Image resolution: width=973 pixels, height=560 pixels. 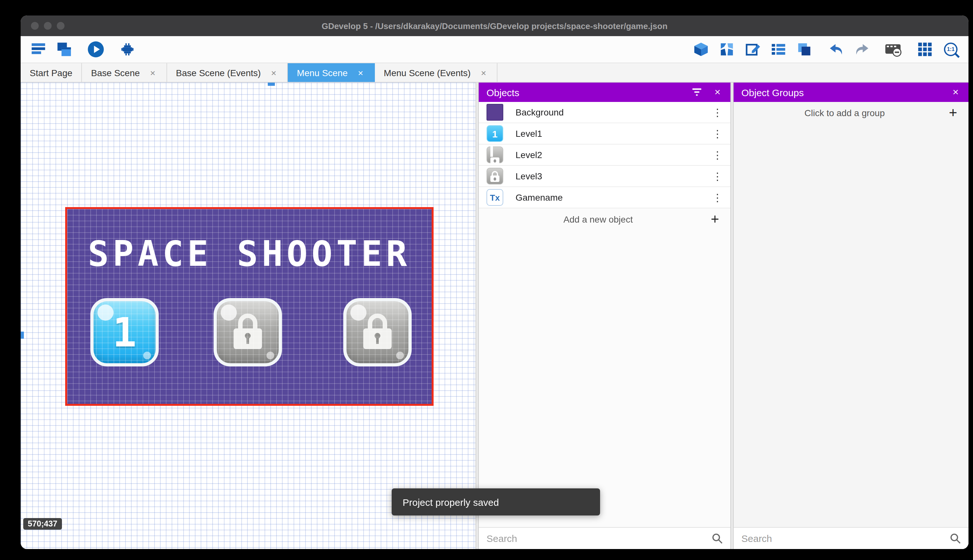 What do you see at coordinates (378, 332) in the screenshot?
I see `level3-button-instance` at bounding box center [378, 332].